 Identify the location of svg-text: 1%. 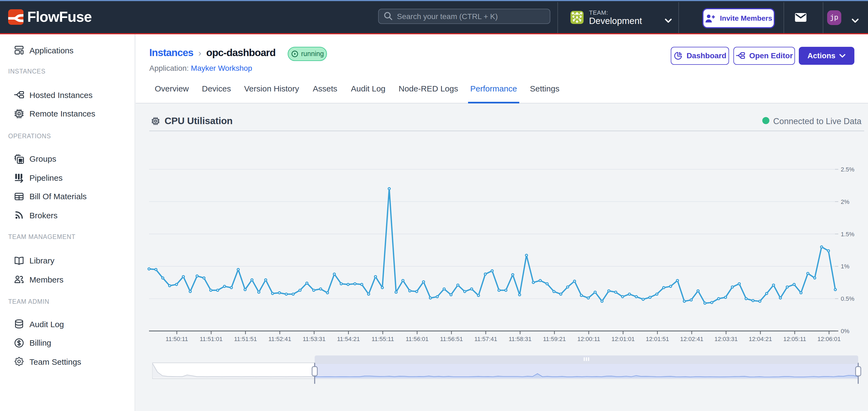
(845, 266).